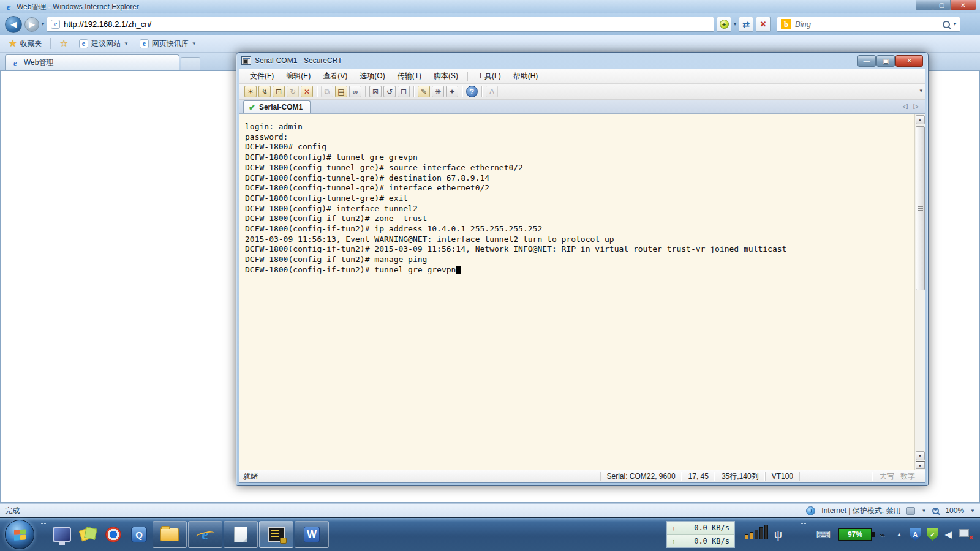 This screenshot has width=980, height=551. Describe the element at coordinates (942, 5) in the screenshot. I see `ie-maximize-button: ▢` at that location.